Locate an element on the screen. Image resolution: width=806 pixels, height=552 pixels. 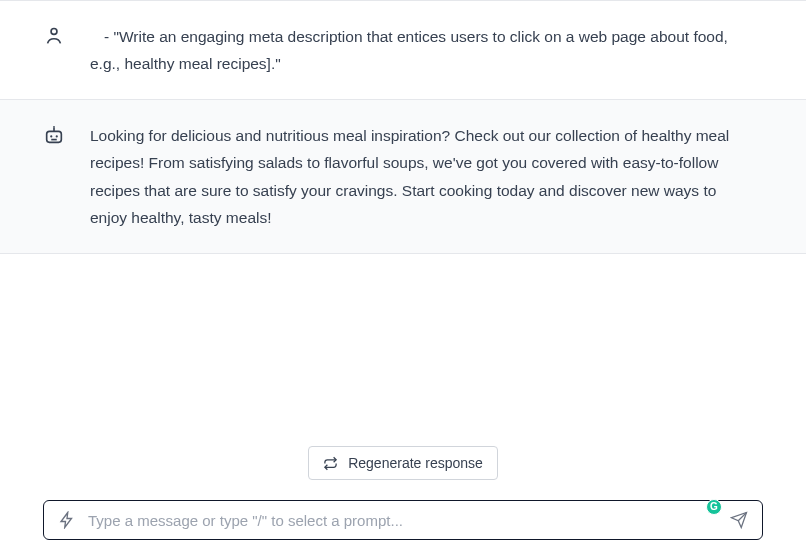
message-input-container: G is located at coordinates (403, 520).